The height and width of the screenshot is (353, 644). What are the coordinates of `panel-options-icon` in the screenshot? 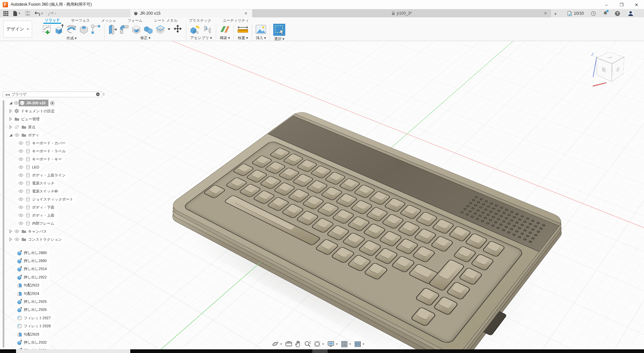 It's located at (98, 95).